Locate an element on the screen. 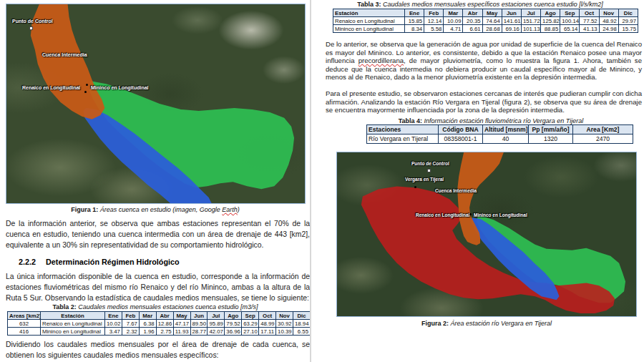 Image resolution: width=644 pixels, height=362 pixels. table-cell: 28.68 is located at coordinates (492, 29).